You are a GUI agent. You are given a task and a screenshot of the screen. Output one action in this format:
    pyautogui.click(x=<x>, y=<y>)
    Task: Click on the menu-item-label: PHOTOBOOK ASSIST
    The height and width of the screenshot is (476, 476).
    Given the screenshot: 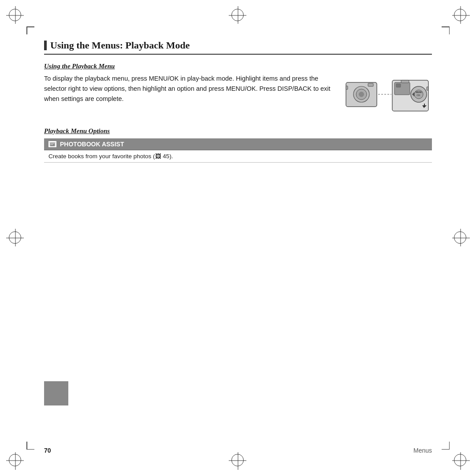 What is the action you would take?
    pyautogui.click(x=92, y=144)
    